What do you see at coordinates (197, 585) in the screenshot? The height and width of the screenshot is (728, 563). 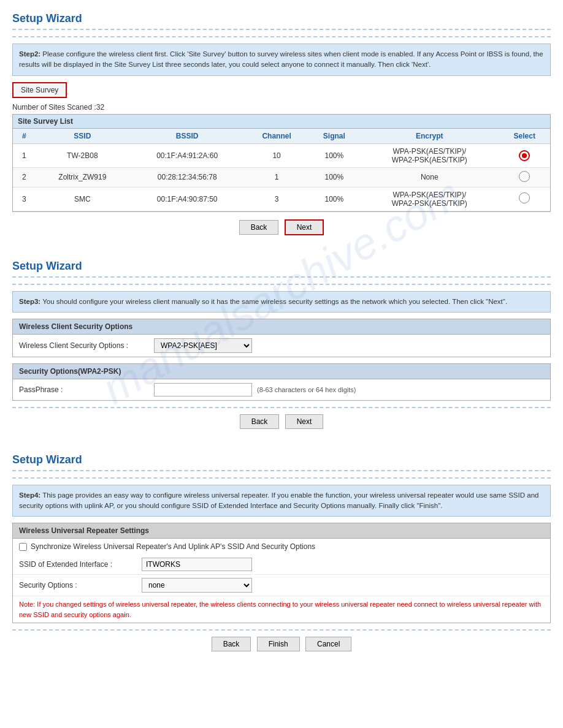 I see `security-options-repeater-select: none WPA-PSK WPA2-PSK` at bounding box center [197, 585].